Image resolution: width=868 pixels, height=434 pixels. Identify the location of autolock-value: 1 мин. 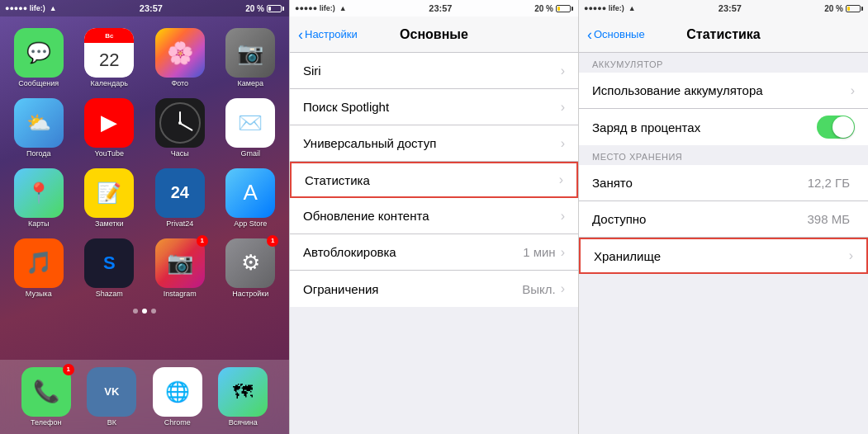
(539, 252).